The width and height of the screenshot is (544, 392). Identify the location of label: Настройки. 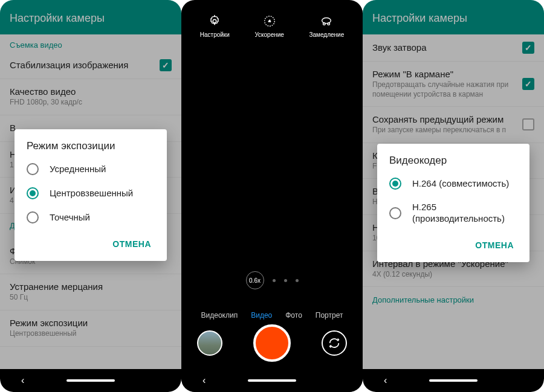
(215, 35).